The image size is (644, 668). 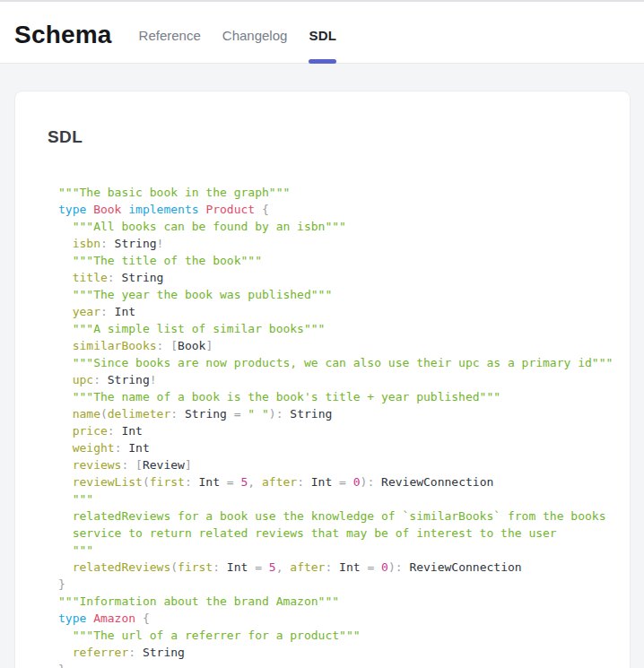 I want to click on code-line: relatedReviews for a book use the knowle…, so click(x=330, y=516).